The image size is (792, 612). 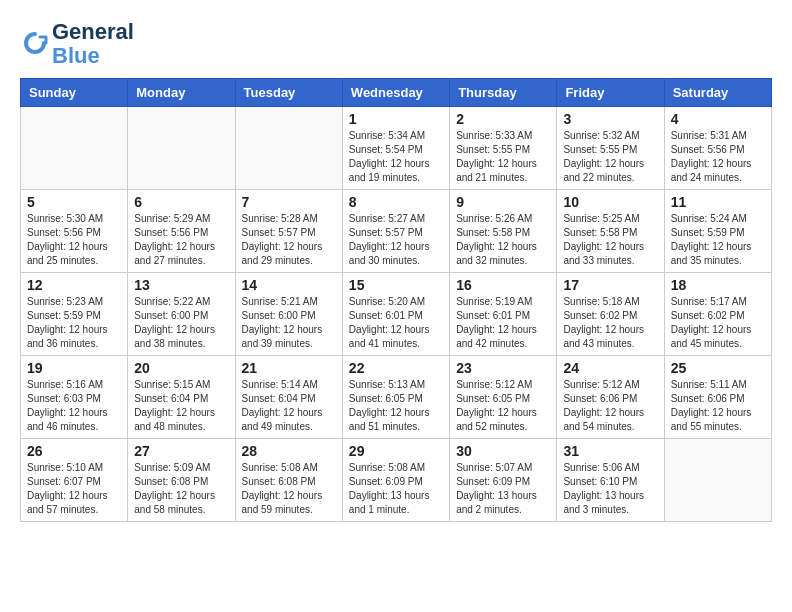 What do you see at coordinates (718, 240) in the screenshot?
I see `day-info: Sunrise: 5:24 AM Sunset: 5:59 PM Dayligh…` at bounding box center [718, 240].